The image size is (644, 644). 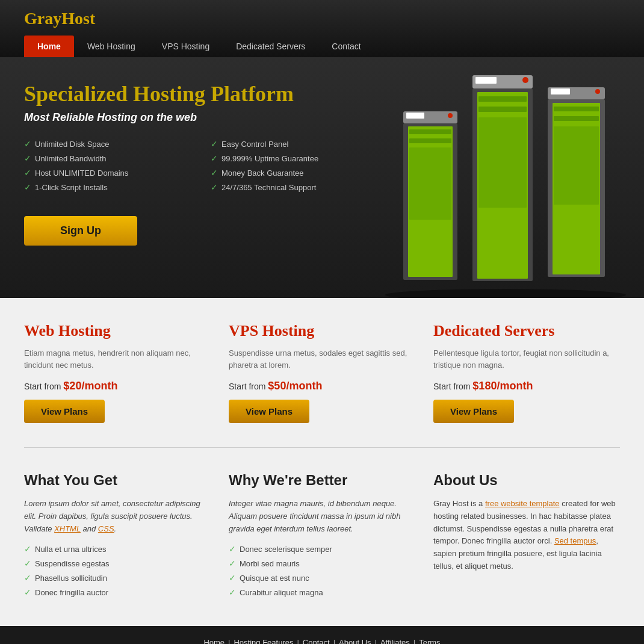 What do you see at coordinates (322, 563) in the screenshot?
I see `list-item: ✓Morbi sed mauris` at bounding box center [322, 563].